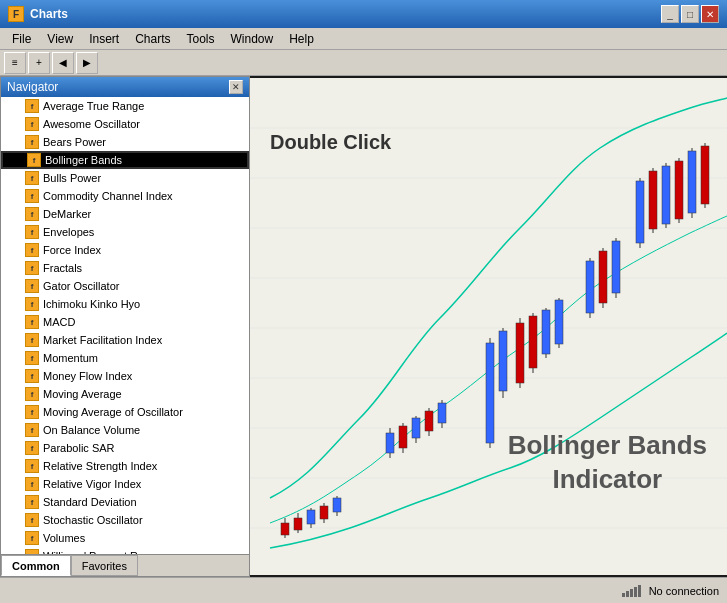 This screenshot has width=727, height=603. I want to click on maximize-button: □, so click(690, 14).